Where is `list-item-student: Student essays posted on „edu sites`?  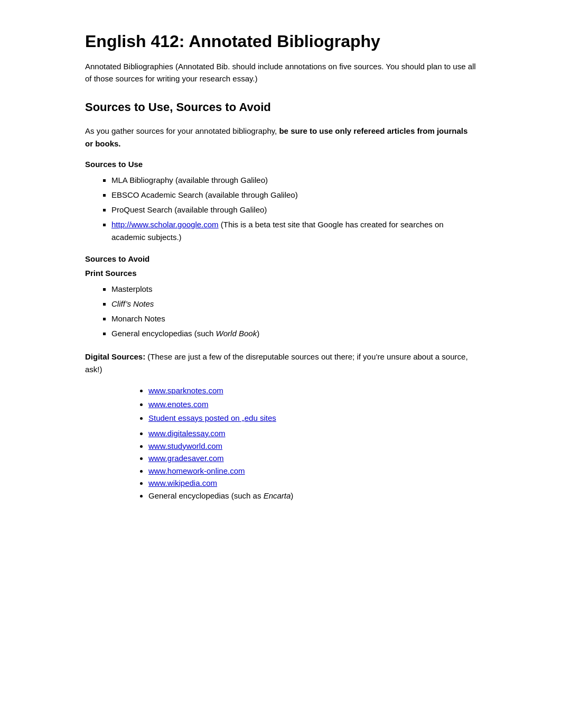
list-item-student: Student essays posted on „edu sites is located at coordinates (312, 418).